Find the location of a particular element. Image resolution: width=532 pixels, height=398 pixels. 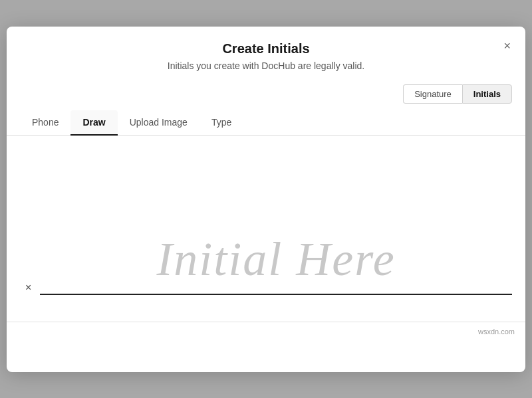

signature-placeholder-text: Initial Here is located at coordinates (276, 263).